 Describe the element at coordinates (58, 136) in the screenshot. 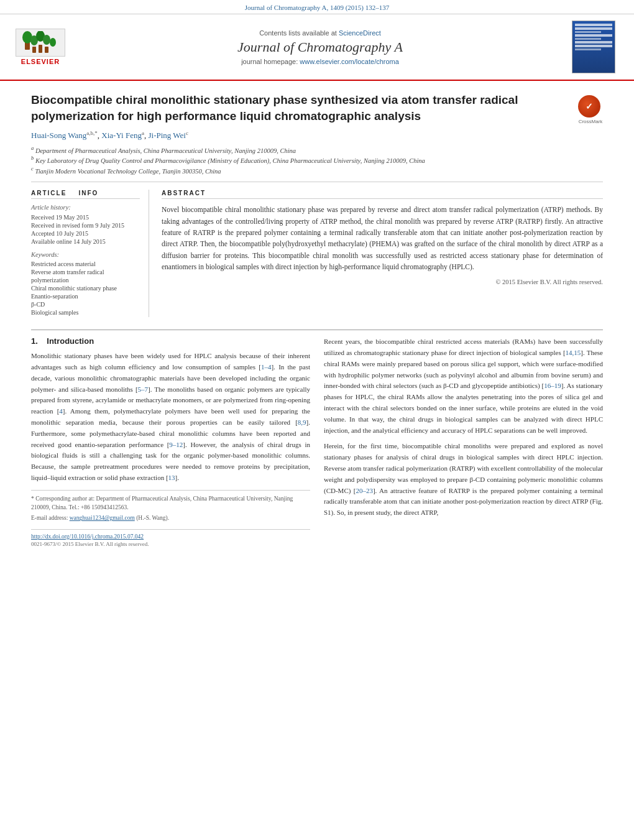

I see `author-1: Huai-Song Wang` at that location.